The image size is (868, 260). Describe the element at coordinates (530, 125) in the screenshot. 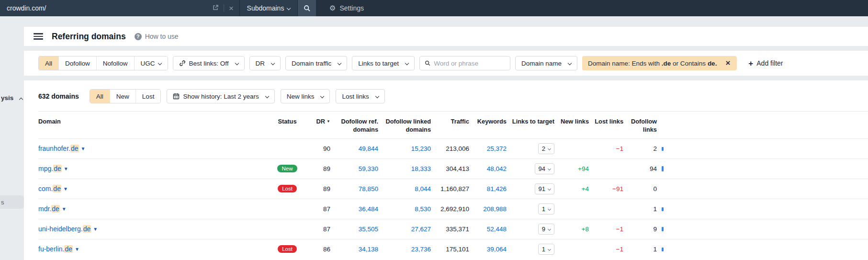

I see `col-links-to-target: Links to target` at that location.